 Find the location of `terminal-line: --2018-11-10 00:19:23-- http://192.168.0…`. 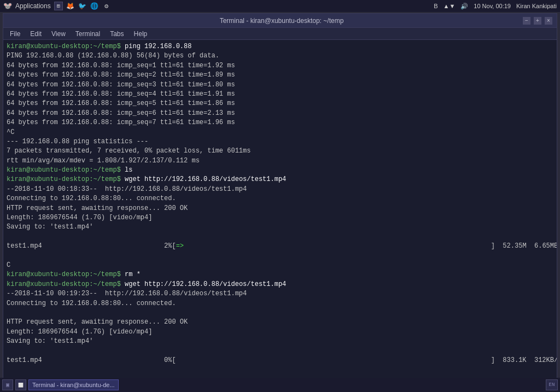

terminal-line: --2018-11-10 00:19:23-- http://192.168.0… is located at coordinates (280, 294).